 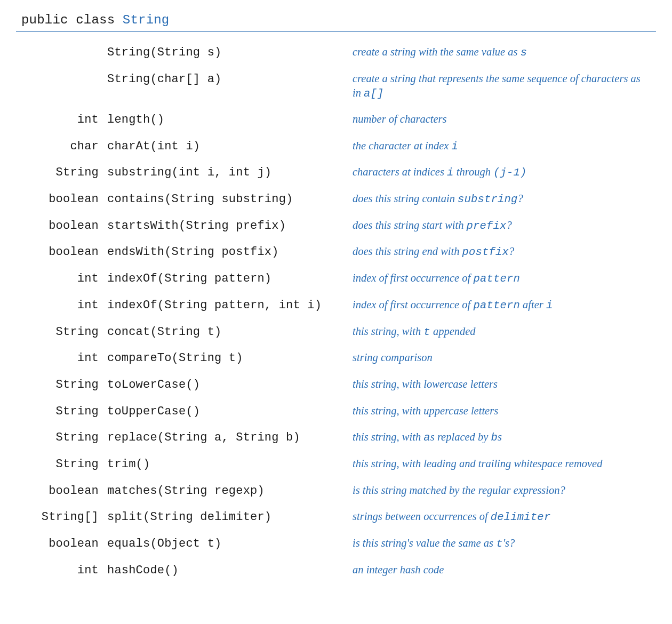 I want to click on method-signature: equals(Object t), so click(x=230, y=544).